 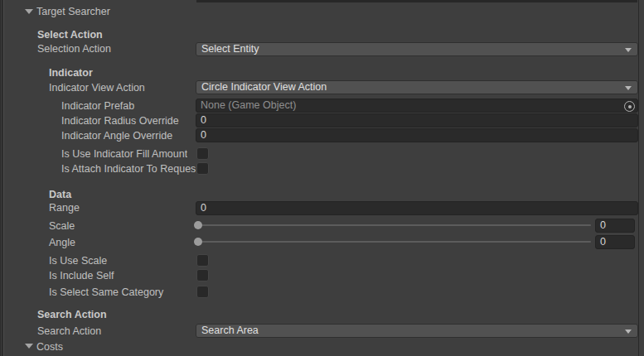 I want to click on indicator-angle-override-value: 0, so click(x=204, y=135).